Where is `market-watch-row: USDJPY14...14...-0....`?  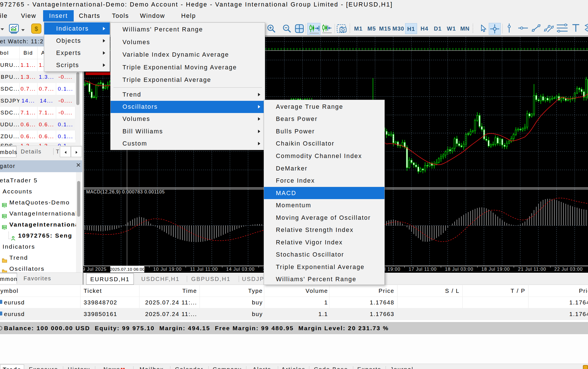
market-watch-row: USDJPY14...14...-0.... is located at coordinates (38, 101).